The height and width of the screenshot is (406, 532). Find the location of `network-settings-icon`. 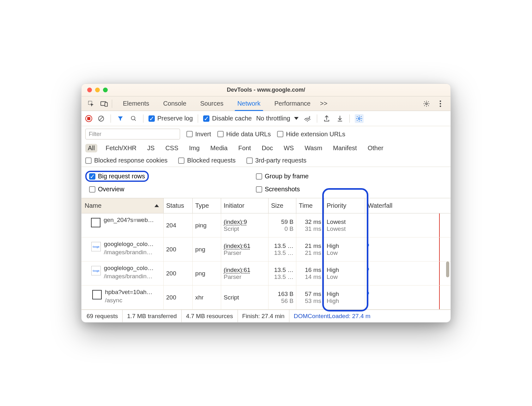

network-settings-icon is located at coordinates (359, 119).